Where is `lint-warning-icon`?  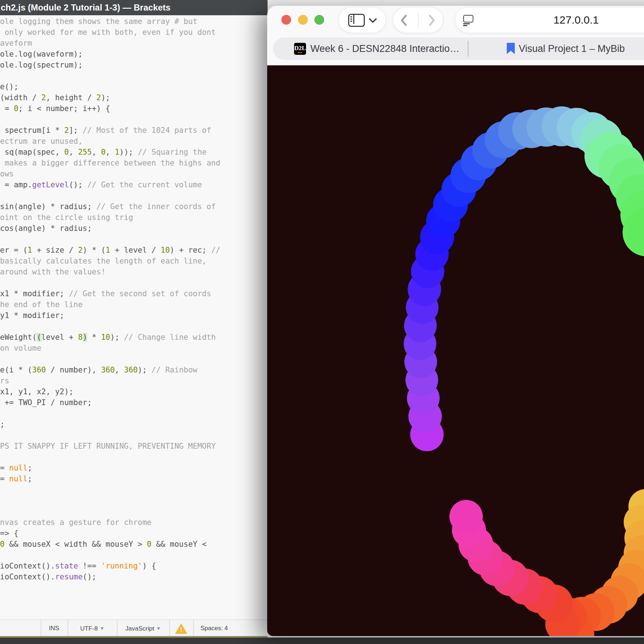
lint-warning-icon is located at coordinates (181, 629).